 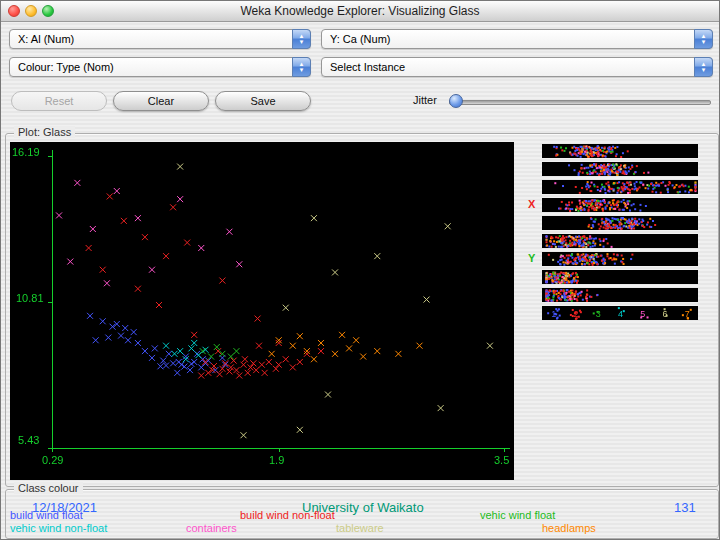 I want to click on jitter-slider, so click(x=581, y=101).